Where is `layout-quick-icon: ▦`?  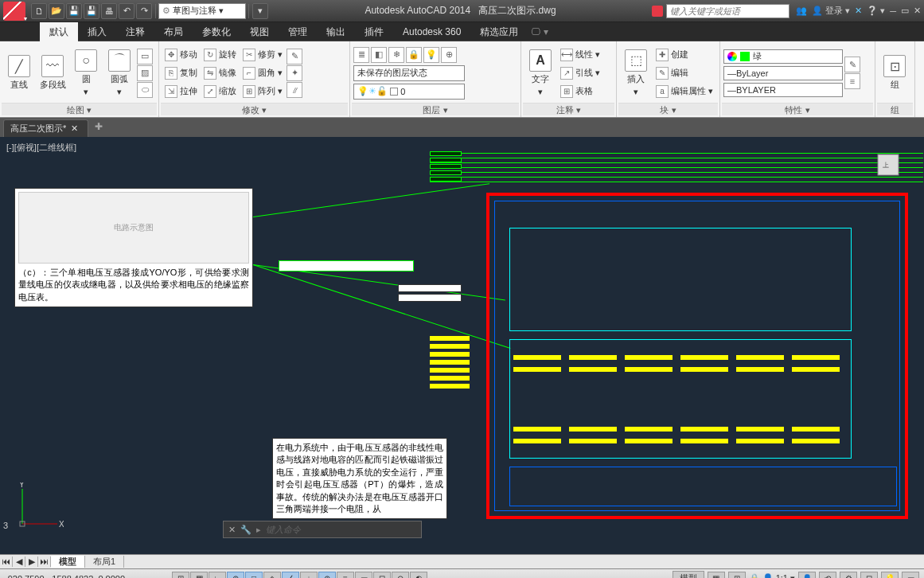 layout-quick-icon: ▦ is located at coordinates (716, 575).